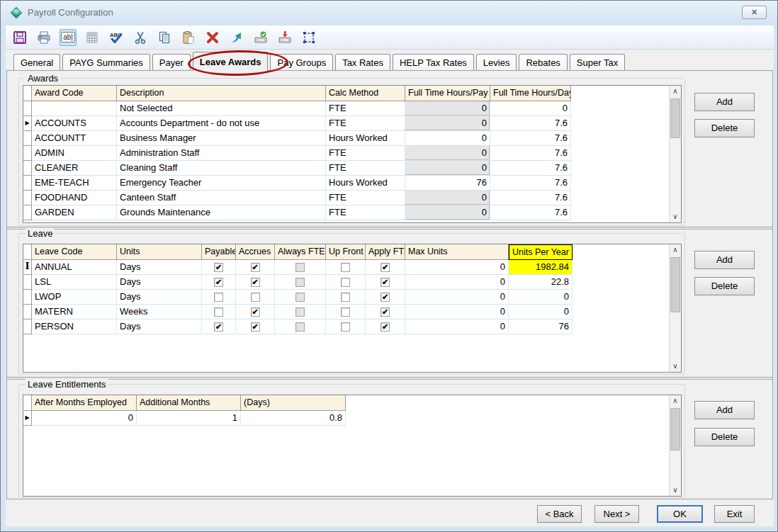 This screenshot has height=532, width=778. What do you see at coordinates (346, 252) in the screenshot?
I see `column-header-up-front: Up Front` at bounding box center [346, 252].